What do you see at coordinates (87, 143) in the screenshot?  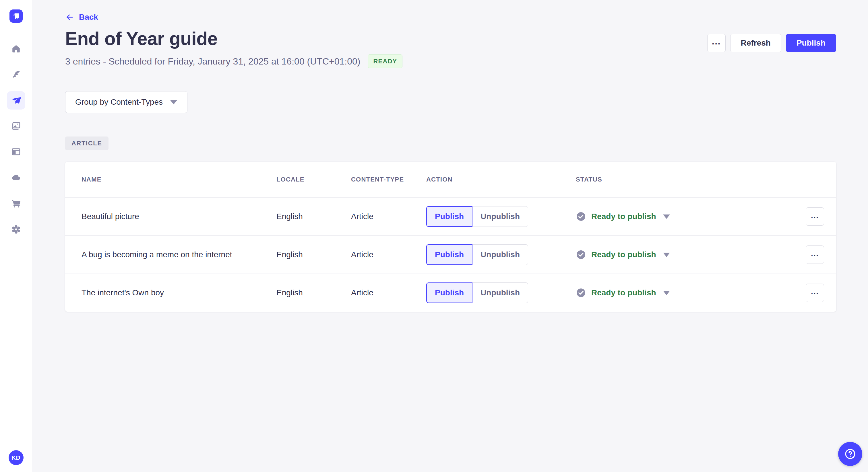 I see `content-type-group-badge: ARTICLE` at bounding box center [87, 143].